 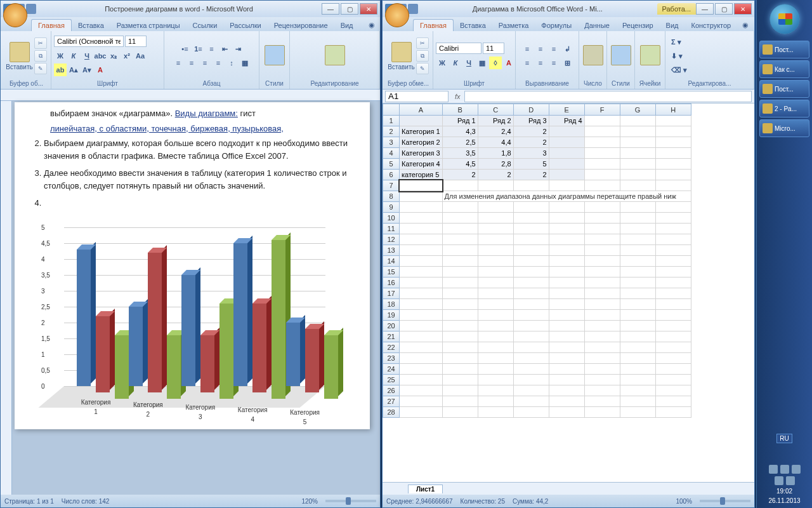 What do you see at coordinates (422, 43) in the screenshot?
I see `cut-icon: ✂` at bounding box center [422, 43].